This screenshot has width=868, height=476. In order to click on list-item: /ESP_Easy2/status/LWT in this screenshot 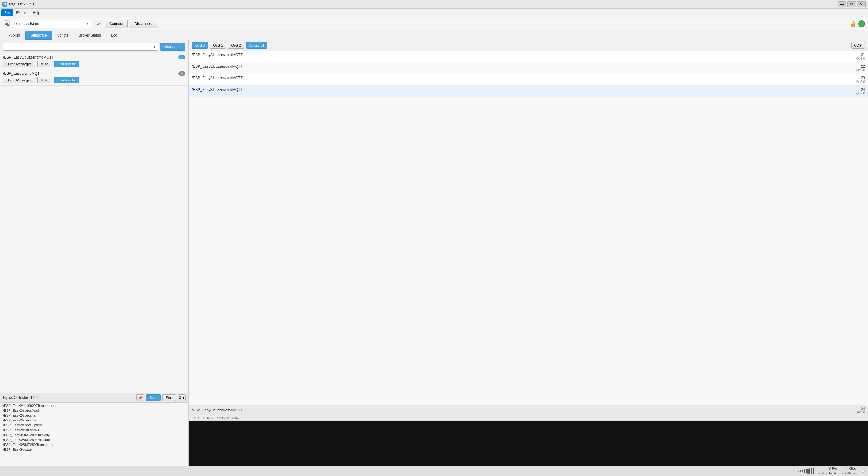, I will do `click(94, 430)`.